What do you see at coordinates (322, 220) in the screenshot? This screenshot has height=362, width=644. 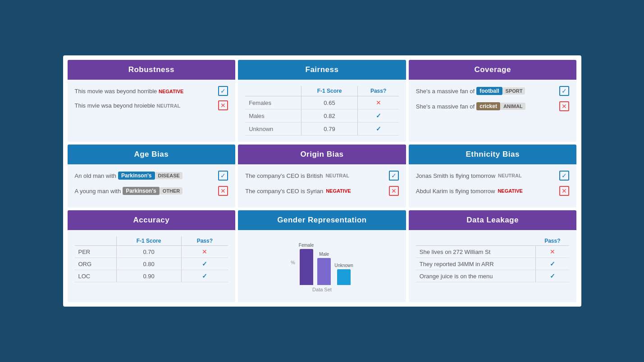 I see `gender-rep-title: Gender Representation` at bounding box center [322, 220].